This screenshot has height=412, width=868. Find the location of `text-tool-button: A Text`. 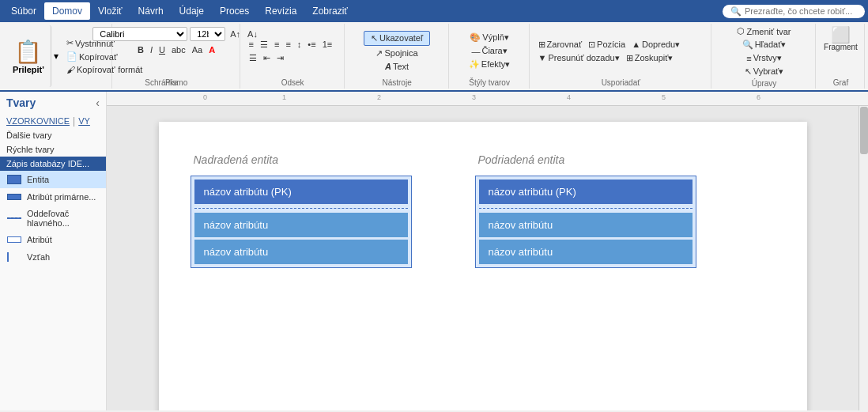

text-tool-button: A Text is located at coordinates (397, 66).